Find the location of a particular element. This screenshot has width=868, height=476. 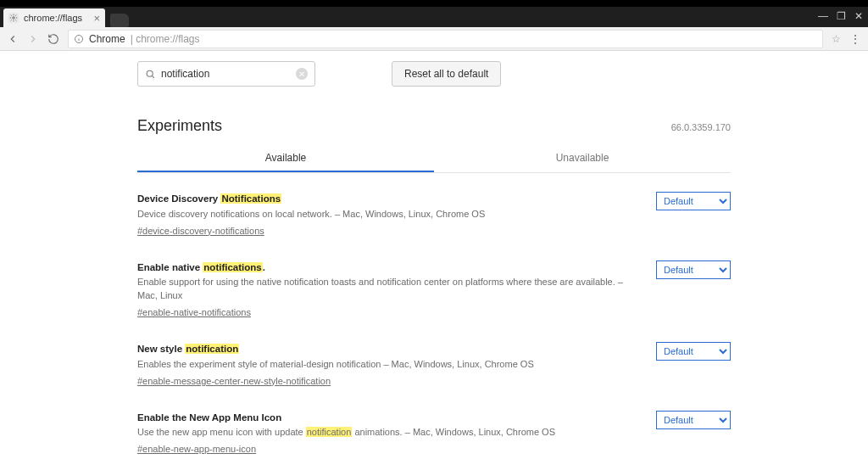

window-close-button: ✕ is located at coordinates (859, 16).